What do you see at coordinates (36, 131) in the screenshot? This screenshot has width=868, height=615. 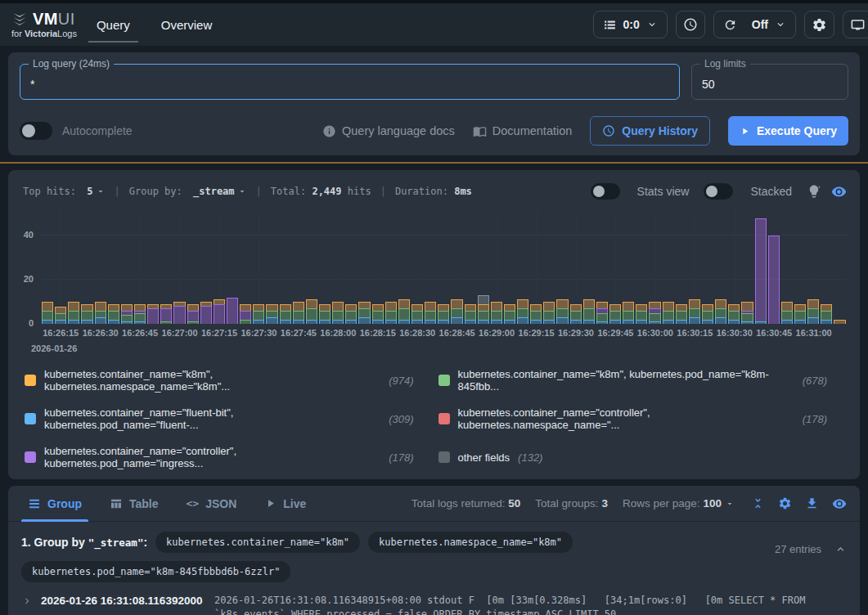 I see `autocomplete-toggle` at bounding box center [36, 131].